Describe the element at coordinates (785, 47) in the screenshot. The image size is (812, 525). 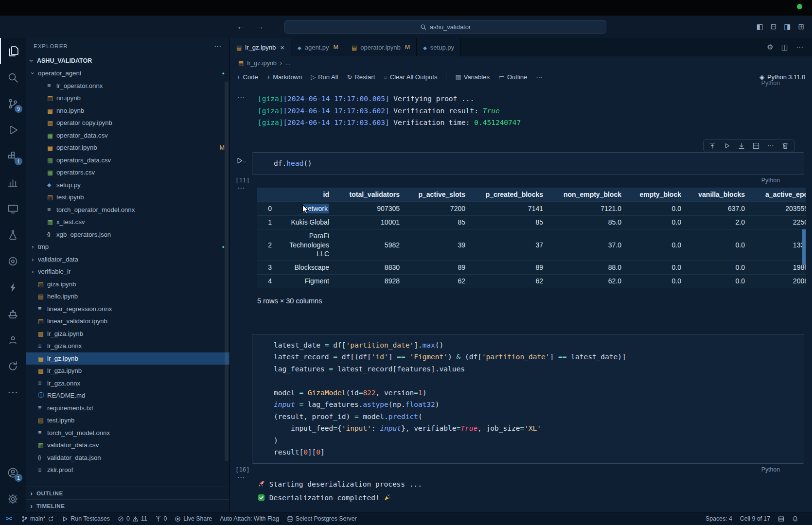
I see `split-editor-icon: ◫` at that location.